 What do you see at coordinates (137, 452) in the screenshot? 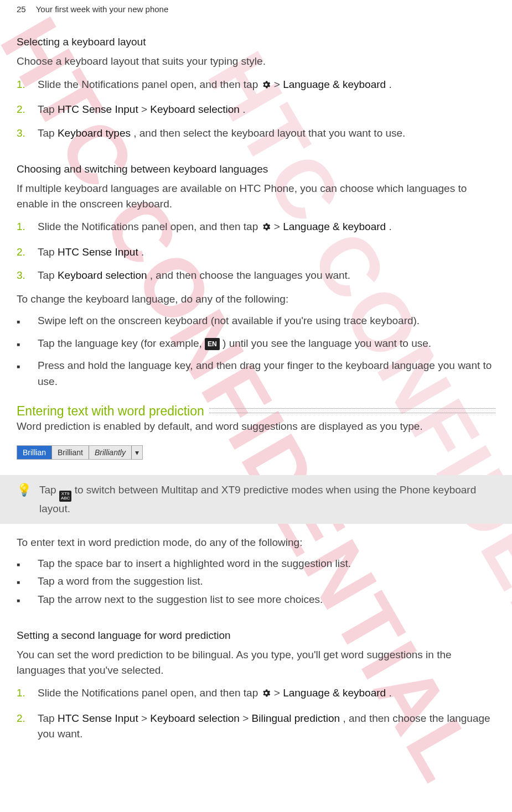
I see `suggestion-more-icon: ▾` at bounding box center [137, 452].